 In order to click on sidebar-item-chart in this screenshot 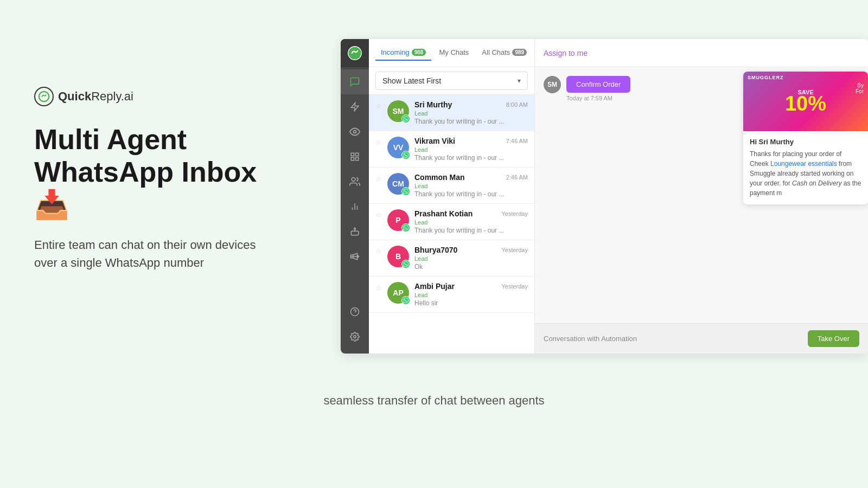, I will do `click(355, 207)`.